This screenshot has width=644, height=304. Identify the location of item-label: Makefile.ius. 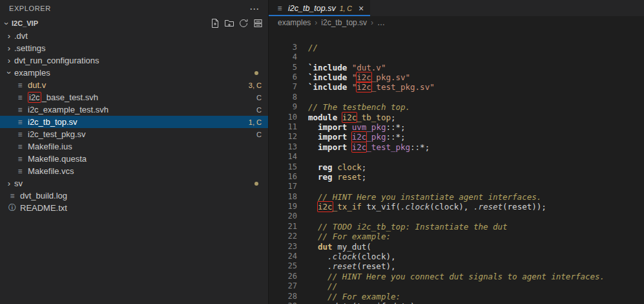
(50, 146).